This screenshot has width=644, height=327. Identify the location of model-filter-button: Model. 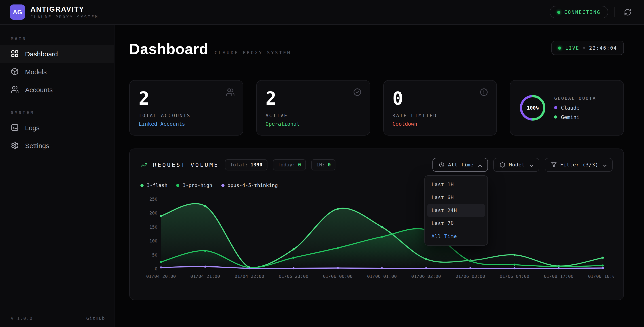
(516, 165).